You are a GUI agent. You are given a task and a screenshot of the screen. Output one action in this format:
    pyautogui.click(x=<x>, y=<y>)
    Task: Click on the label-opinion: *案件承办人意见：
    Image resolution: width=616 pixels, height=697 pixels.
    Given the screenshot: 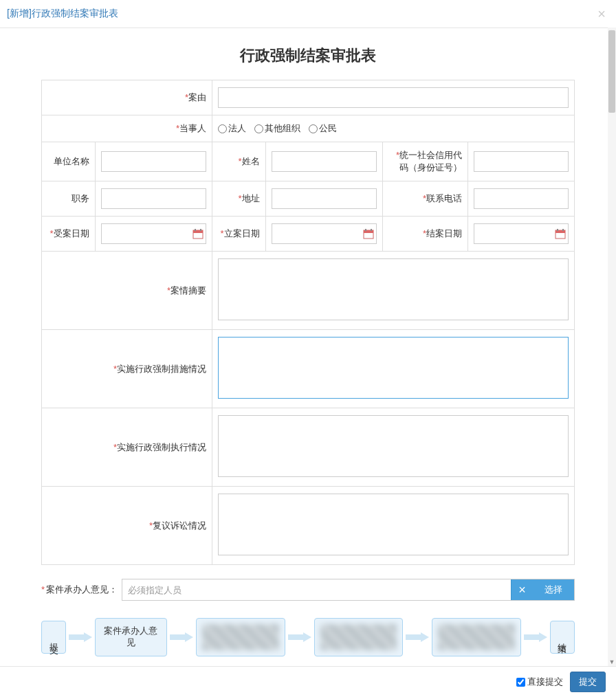 What is the action you would take?
    pyautogui.click(x=80, y=590)
    